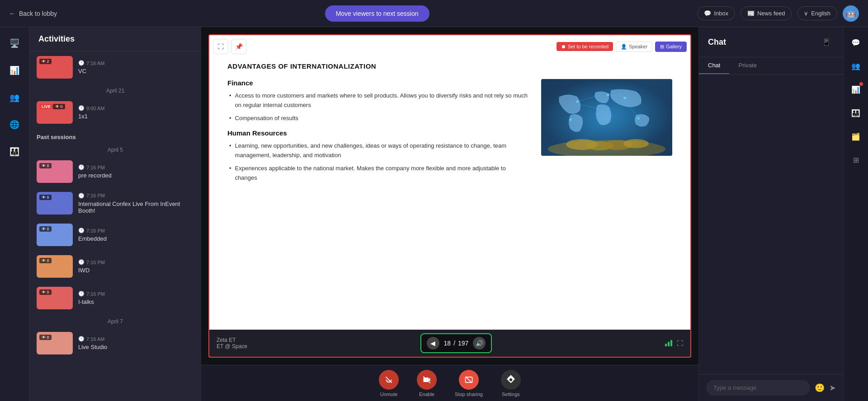 The height and width of the screenshot is (401, 868). I want to click on next-slide-button: 🔊, so click(479, 343).